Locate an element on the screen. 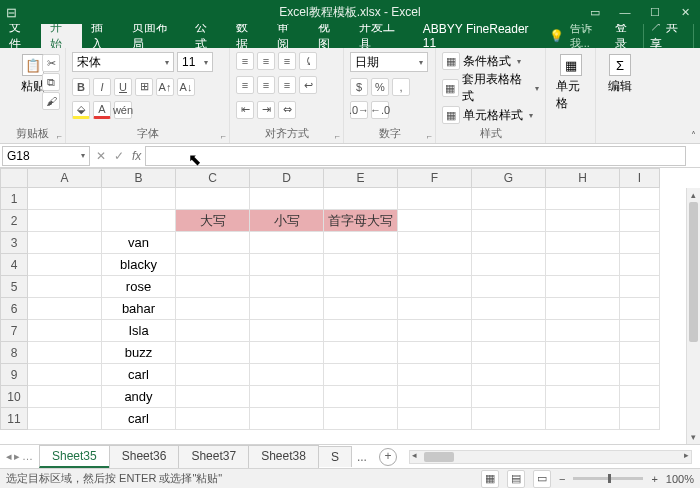 The image size is (700, 500). cell-G9 is located at coordinates (509, 375).